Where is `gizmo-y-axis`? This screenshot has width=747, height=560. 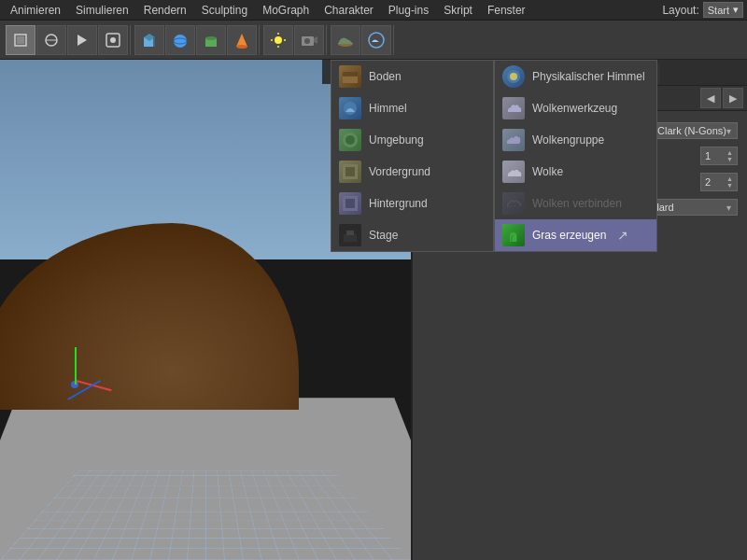 gizmo-y-axis is located at coordinates (76, 366).